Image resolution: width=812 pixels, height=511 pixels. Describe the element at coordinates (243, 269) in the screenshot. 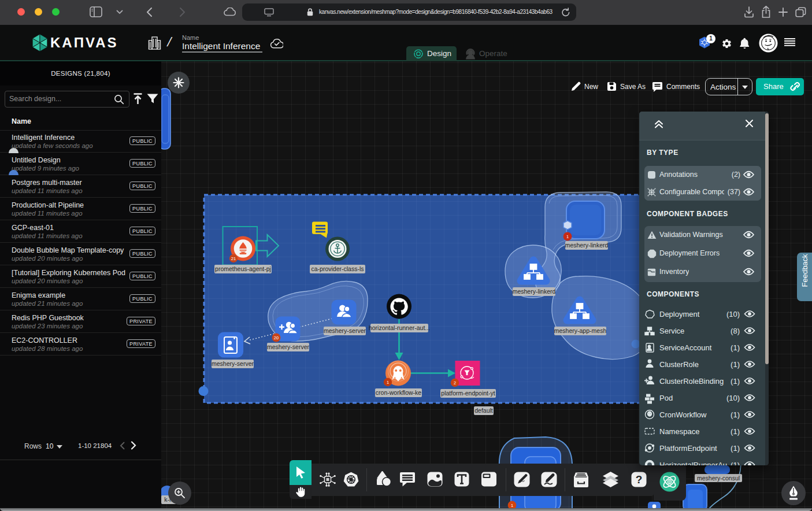

I see `svg-text: prometheus-agent-pj` at that location.